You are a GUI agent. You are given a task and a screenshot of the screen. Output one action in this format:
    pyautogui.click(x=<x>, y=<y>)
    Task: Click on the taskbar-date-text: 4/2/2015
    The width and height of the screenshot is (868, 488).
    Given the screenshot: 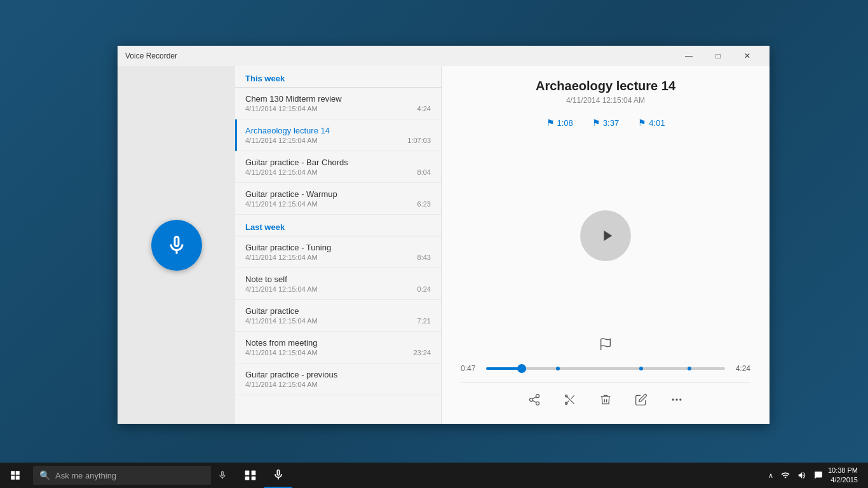 What is the action you would take?
    pyautogui.click(x=843, y=480)
    